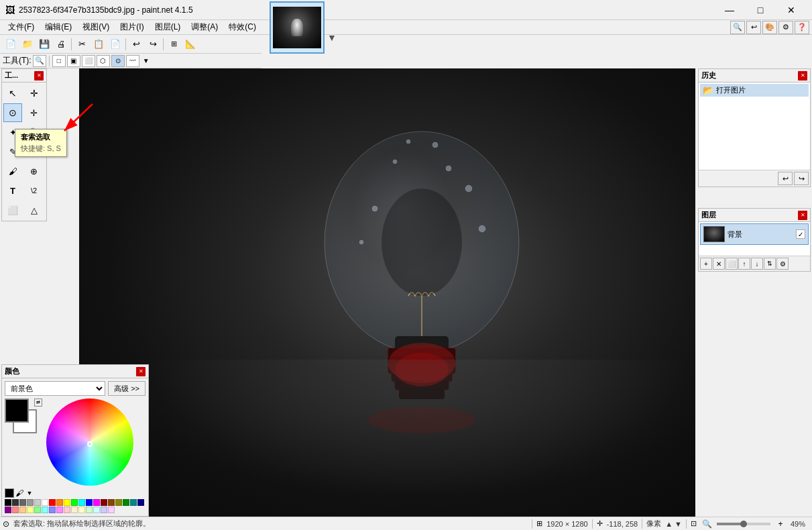  I want to click on layer-up-btn: ↑, so click(744, 264).